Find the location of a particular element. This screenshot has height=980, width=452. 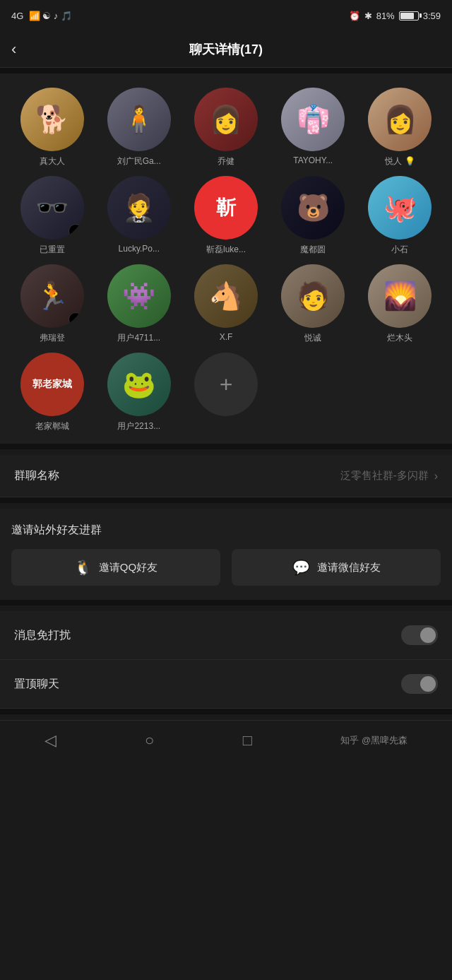

nav-back-button: ◁ is located at coordinates (51, 740).